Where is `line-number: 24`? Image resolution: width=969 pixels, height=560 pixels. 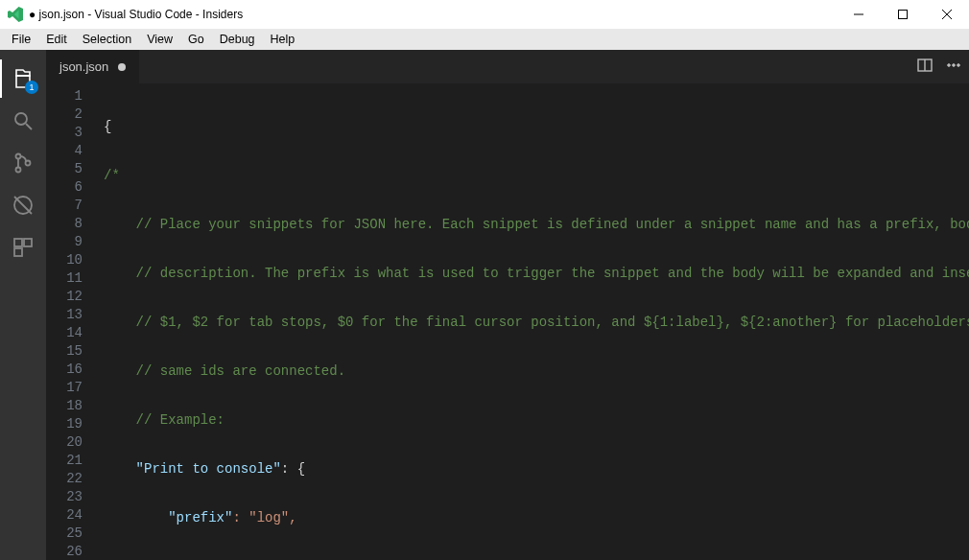 line-number: 24 is located at coordinates (64, 516).